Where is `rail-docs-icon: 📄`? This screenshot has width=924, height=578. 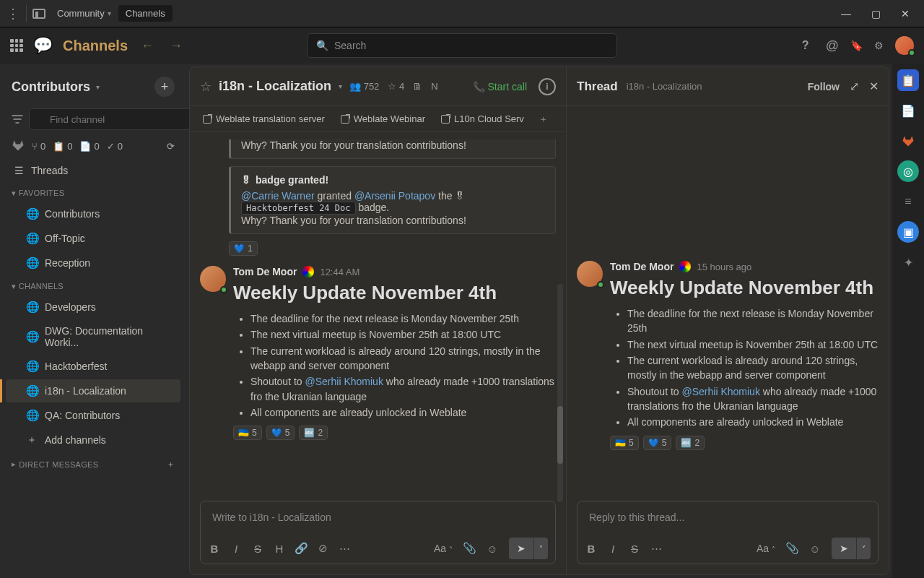
rail-docs-icon: 📄 is located at coordinates (908, 111).